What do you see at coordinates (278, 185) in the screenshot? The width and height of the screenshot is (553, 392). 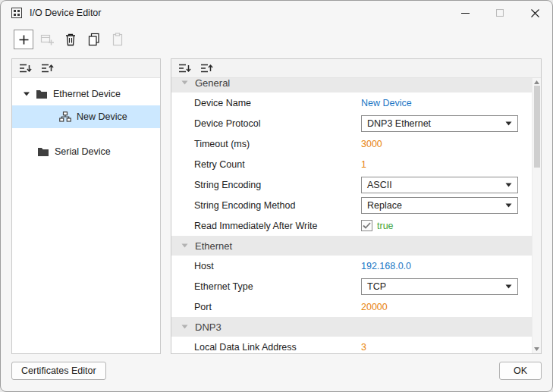 I see `property-label: String Encoding` at bounding box center [278, 185].